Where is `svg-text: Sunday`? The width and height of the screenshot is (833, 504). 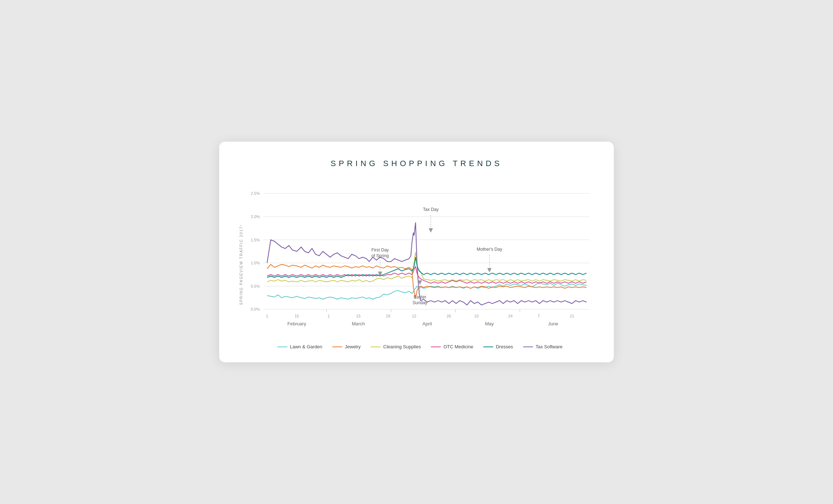 svg-text: Sunday is located at coordinates (420, 303).